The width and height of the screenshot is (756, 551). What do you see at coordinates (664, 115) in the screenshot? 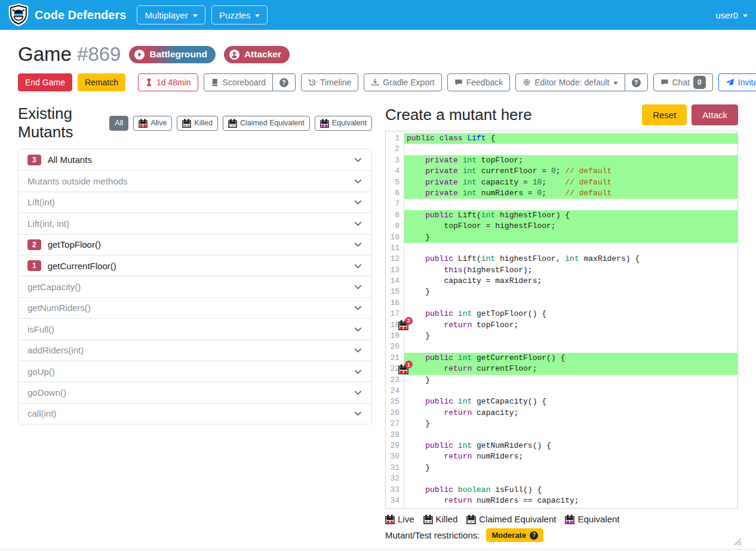
I see `reset-button: Reset` at bounding box center [664, 115].